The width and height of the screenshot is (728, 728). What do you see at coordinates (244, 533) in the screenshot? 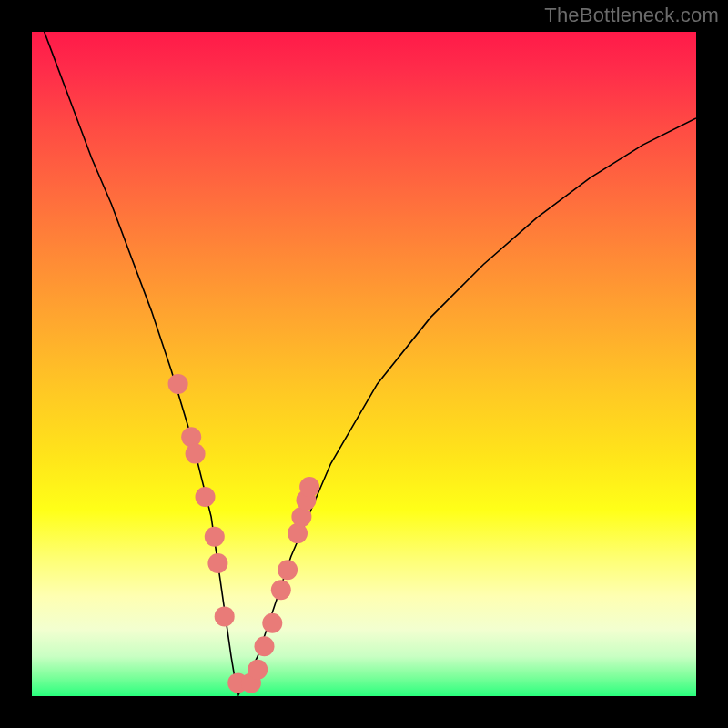
I see `near-min-dots-group` at bounding box center [244, 533].